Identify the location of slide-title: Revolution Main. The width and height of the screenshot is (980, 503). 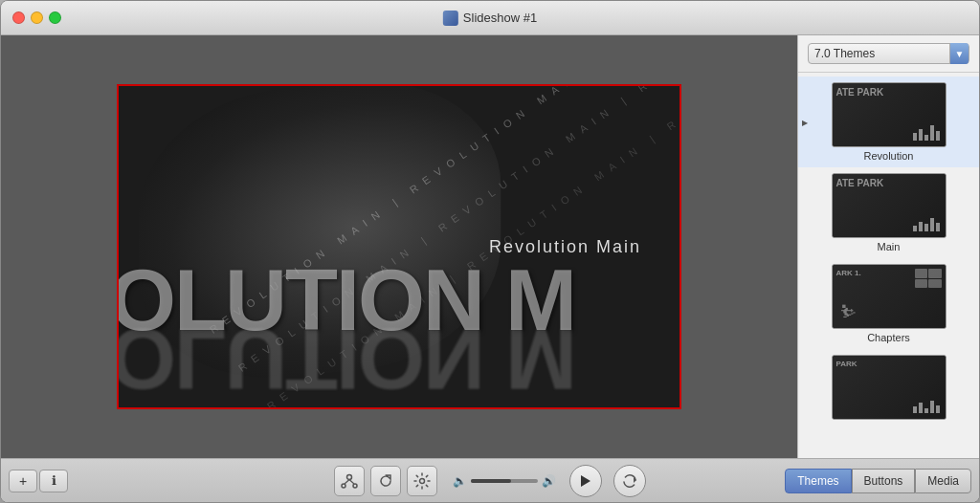
(565, 247).